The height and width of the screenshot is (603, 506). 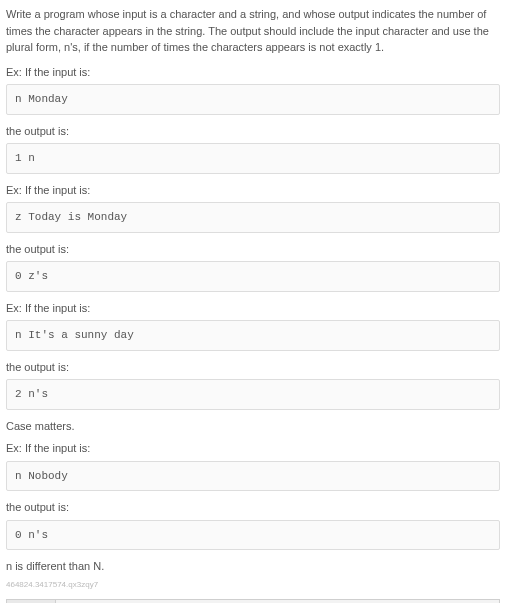 I want to click on lab-score-area: 0 / 10, so click(x=465, y=602).